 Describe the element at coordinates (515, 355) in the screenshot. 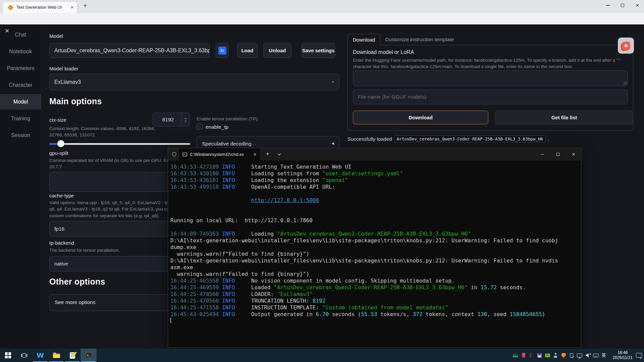

I see `tray-grass-icon` at that location.